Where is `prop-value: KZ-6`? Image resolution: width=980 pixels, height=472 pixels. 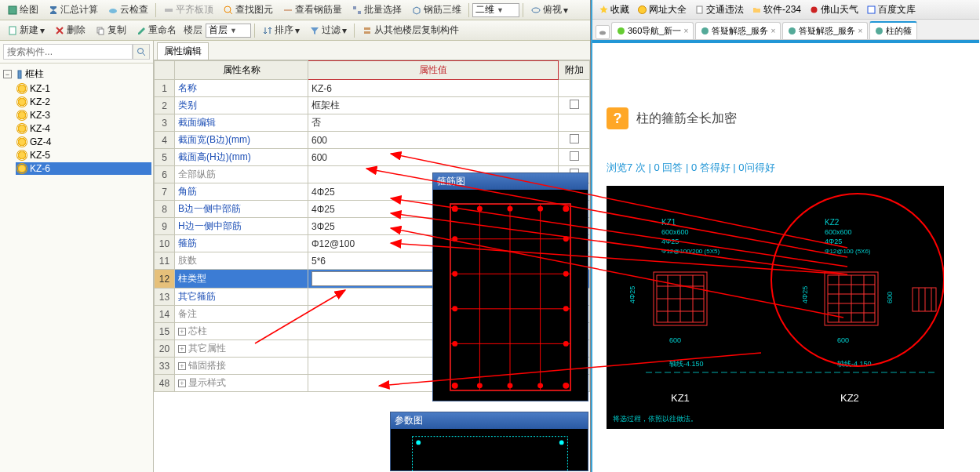 prop-value: KZ-6 is located at coordinates (433, 89).